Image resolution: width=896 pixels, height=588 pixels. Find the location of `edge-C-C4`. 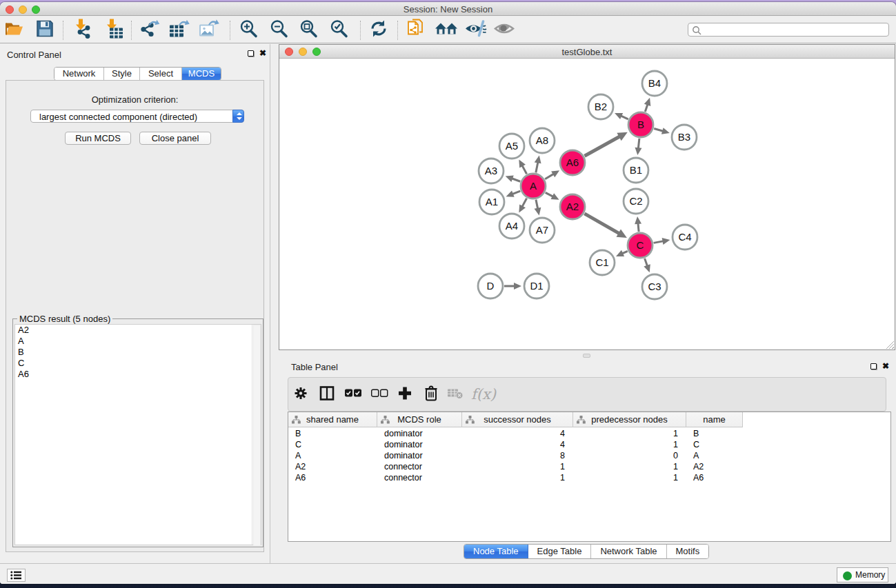

edge-C-C4 is located at coordinates (659, 243).